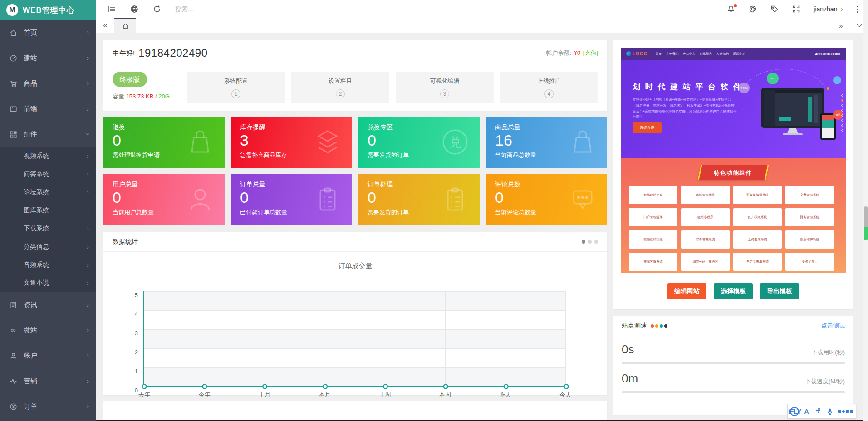 The image size is (868, 421). Describe the element at coordinates (13, 406) in the screenshot. I see `orders-icon` at that location.